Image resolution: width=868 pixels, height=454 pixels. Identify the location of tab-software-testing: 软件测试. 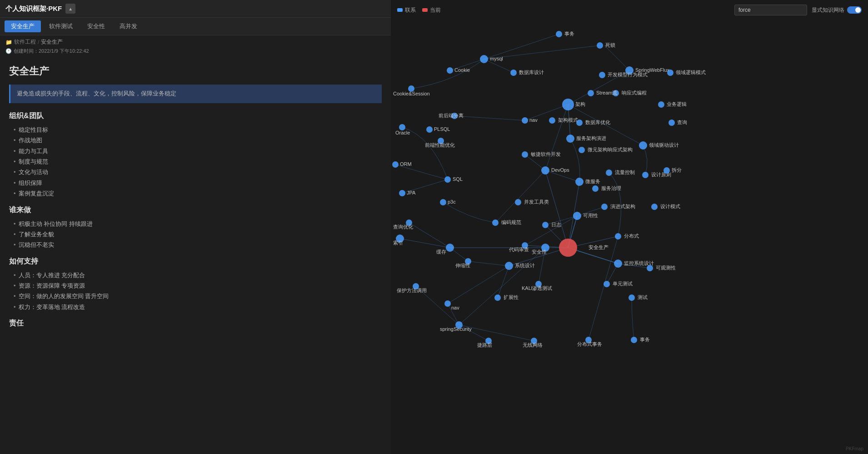
(61, 26).